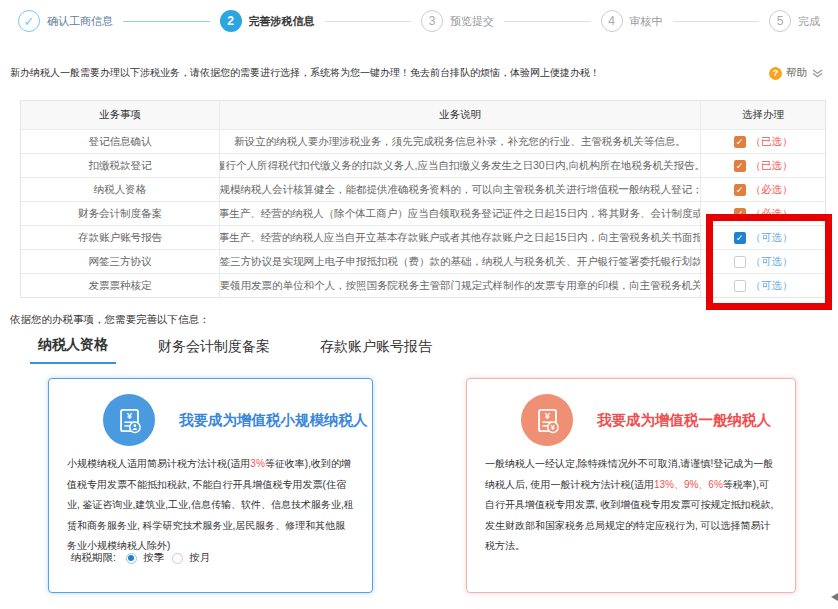  I want to click on step-number: 4, so click(612, 21).